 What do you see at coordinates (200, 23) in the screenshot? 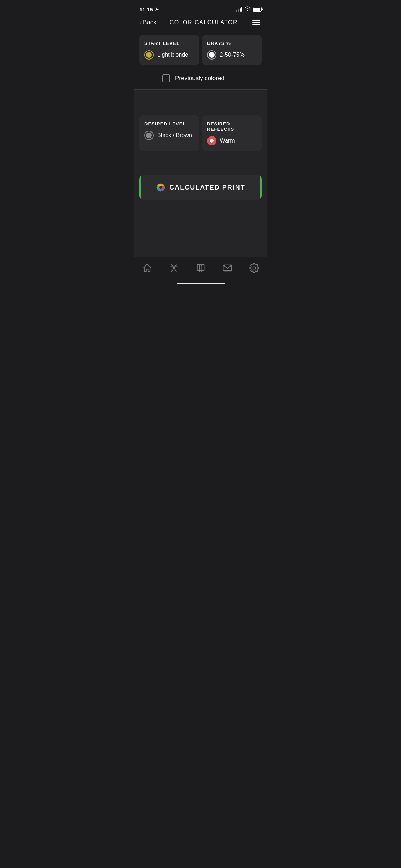
I see `nav-bar: ‹ Back COLOR CALCULATOR` at bounding box center [200, 23].